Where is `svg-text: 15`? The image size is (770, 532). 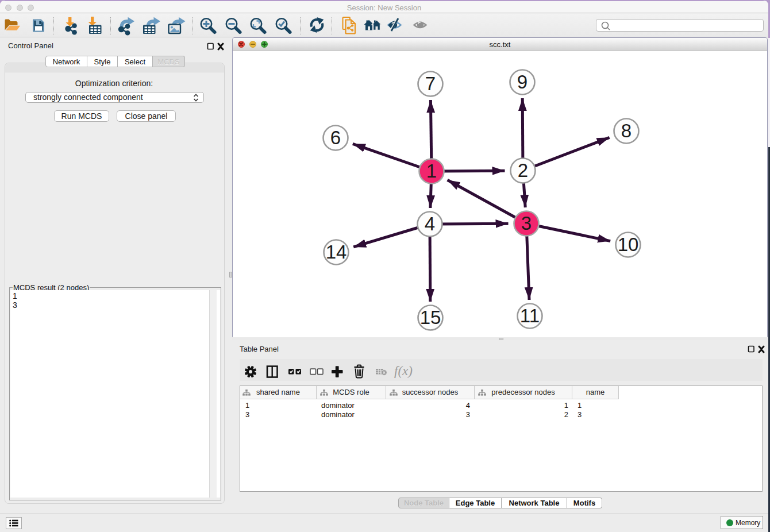
svg-text: 15 is located at coordinates (431, 317).